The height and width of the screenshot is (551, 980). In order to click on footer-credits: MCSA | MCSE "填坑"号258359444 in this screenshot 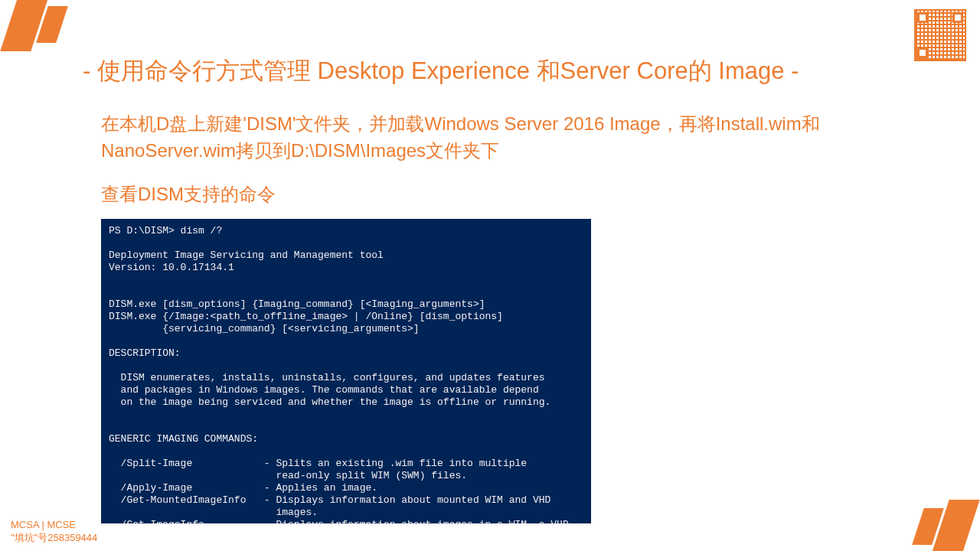, I will do `click(54, 532)`.